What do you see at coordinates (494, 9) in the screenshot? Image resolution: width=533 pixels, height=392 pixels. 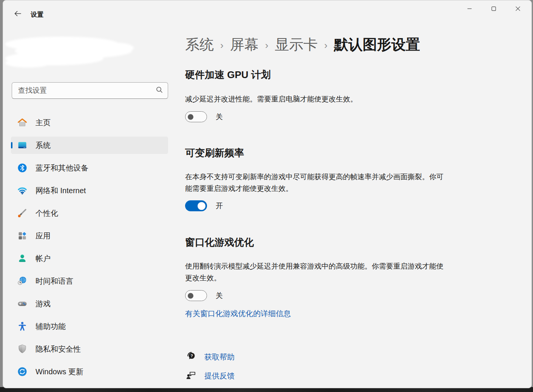 I see `maximize-icon` at bounding box center [494, 9].